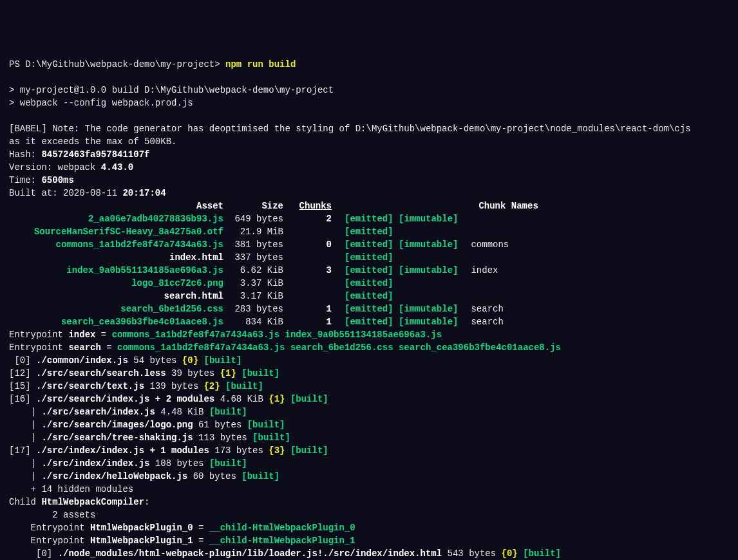 The width and height of the screenshot is (738, 560). Describe the element at coordinates (169, 451) in the screenshot. I see `module-line: [17] ./src/index/index.js + 1 modules 17…` at that location.